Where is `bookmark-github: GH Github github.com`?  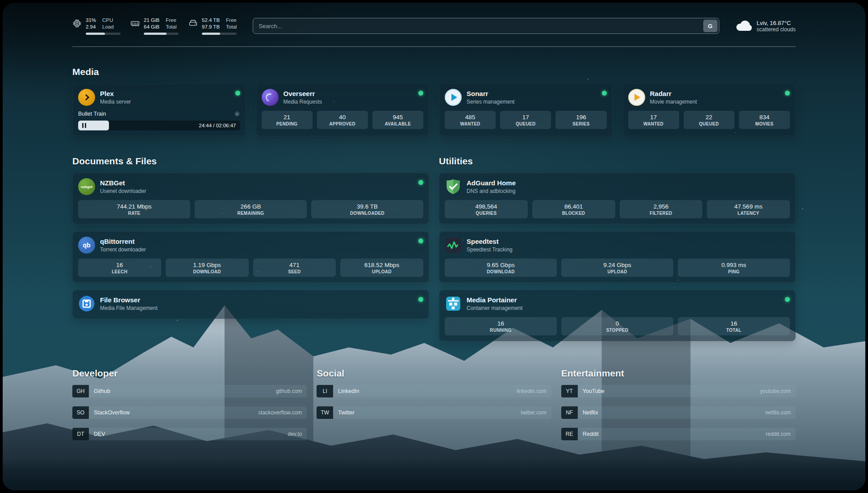
bookmark-github: GH Github github.com is located at coordinates (189, 391).